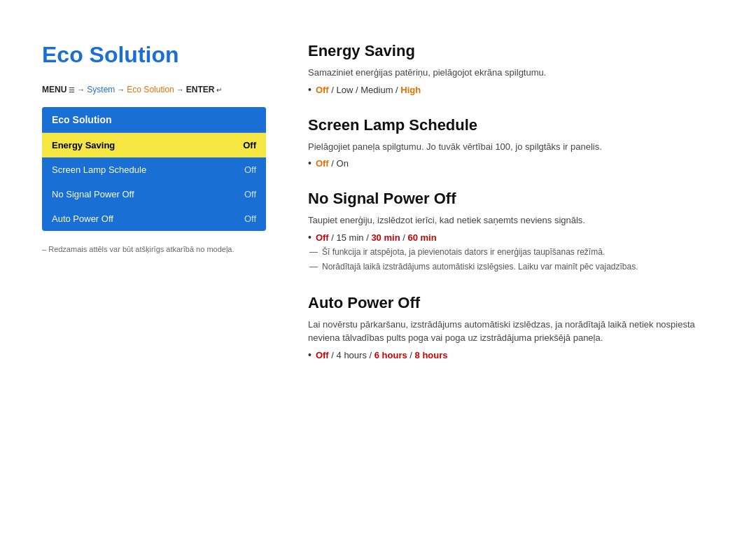  What do you see at coordinates (154, 169) in the screenshot?
I see `eco-solution-menu: Eco Solution Energy Saving Off Screen La…` at bounding box center [154, 169].